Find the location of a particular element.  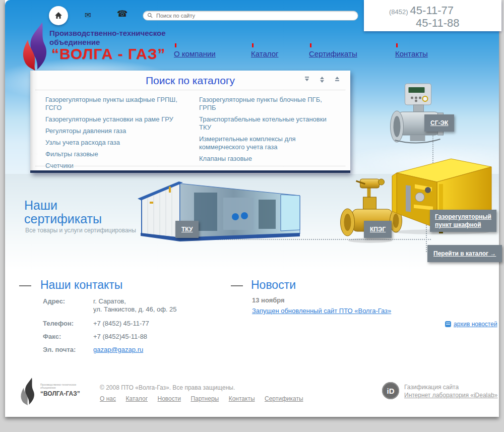

news-item: Запущен обновленный сайт ПТО «Волга-Газ» is located at coordinates (322, 311).